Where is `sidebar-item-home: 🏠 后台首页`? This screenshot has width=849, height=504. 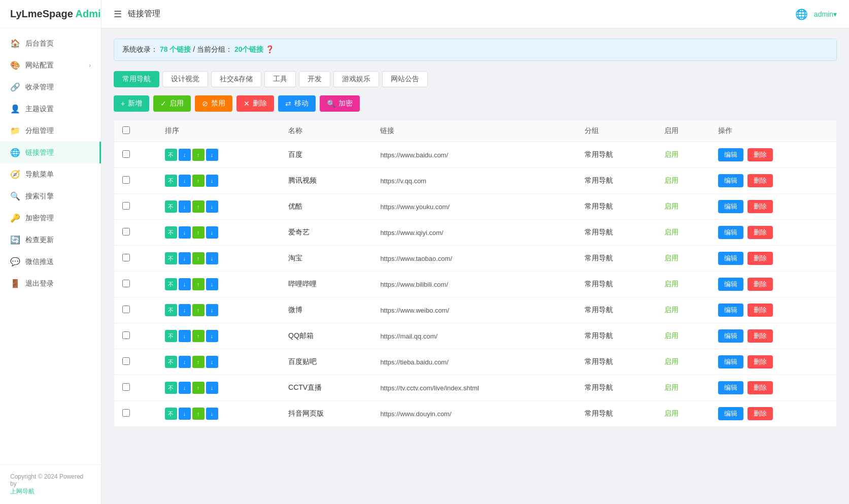
sidebar-item-home: 🏠 后台首页 is located at coordinates (51, 44).